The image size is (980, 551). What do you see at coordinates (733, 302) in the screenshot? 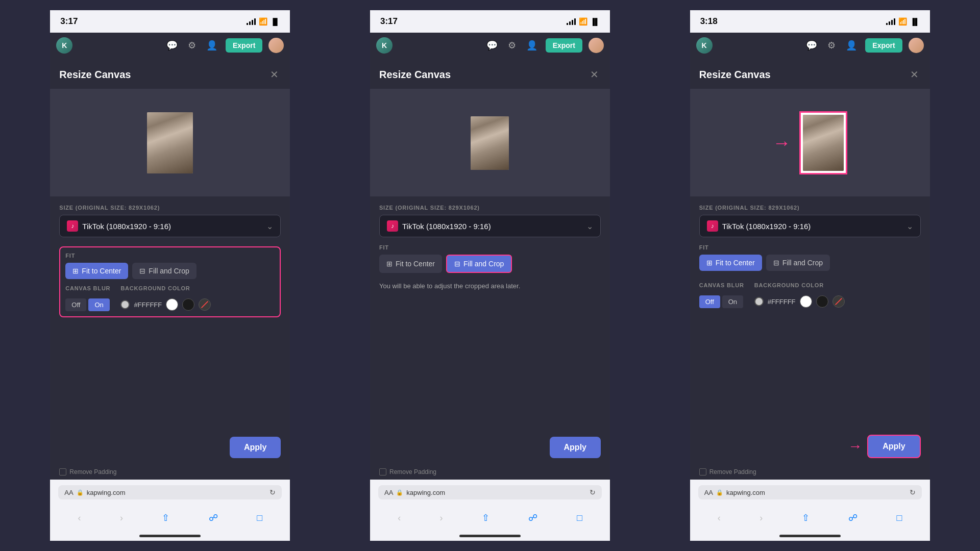
I see `blur-on-button-3: On` at bounding box center [733, 302].